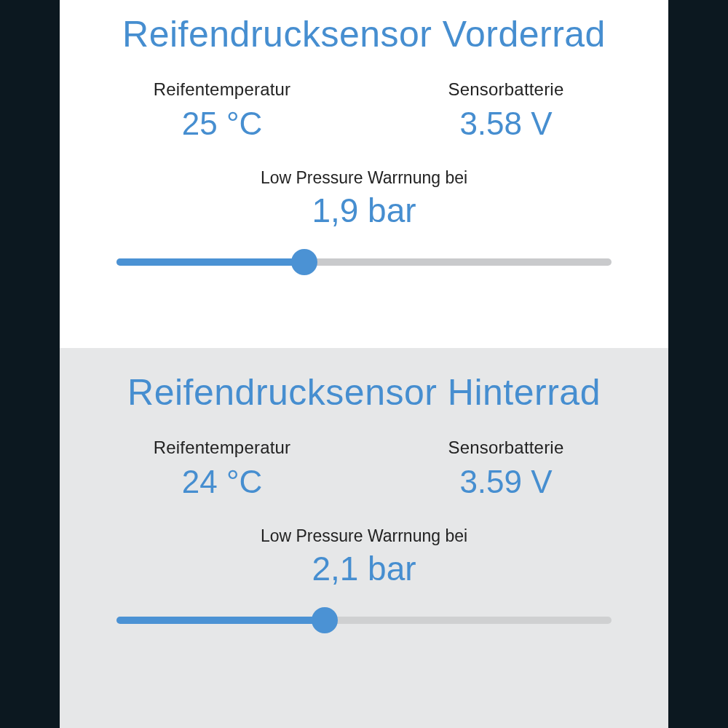  I want to click on rear-pressure-slider, so click(364, 620).